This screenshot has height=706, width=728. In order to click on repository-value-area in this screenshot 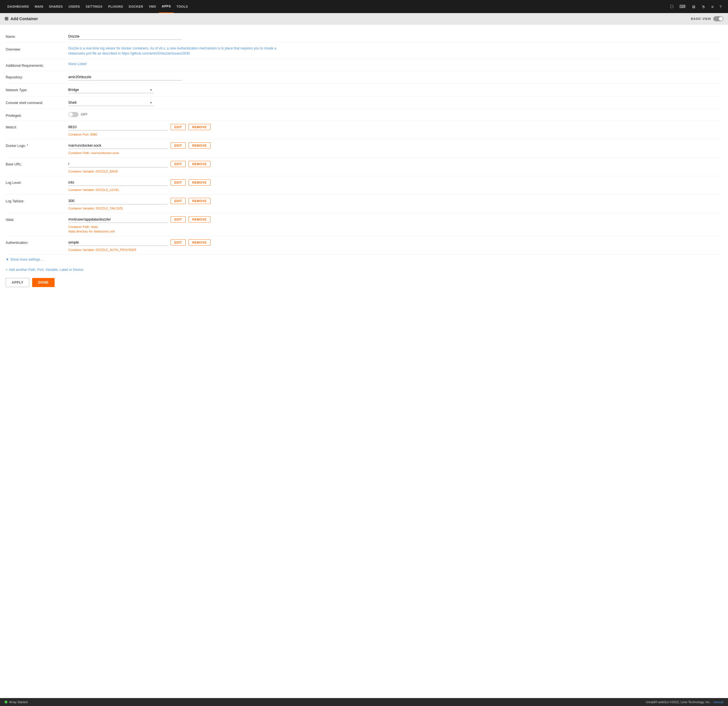, I will do `click(395, 77)`.